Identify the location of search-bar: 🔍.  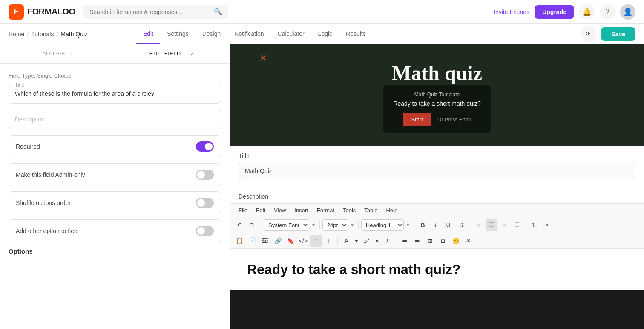
(156, 12).